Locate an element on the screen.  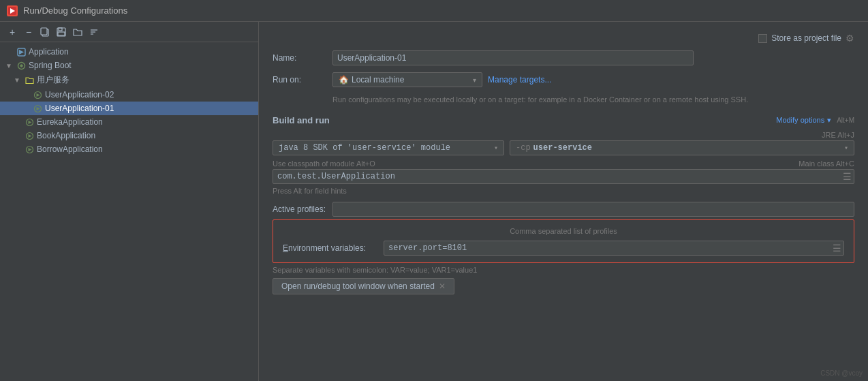
active-profiles-label: Active profiles: is located at coordinates (300, 209).